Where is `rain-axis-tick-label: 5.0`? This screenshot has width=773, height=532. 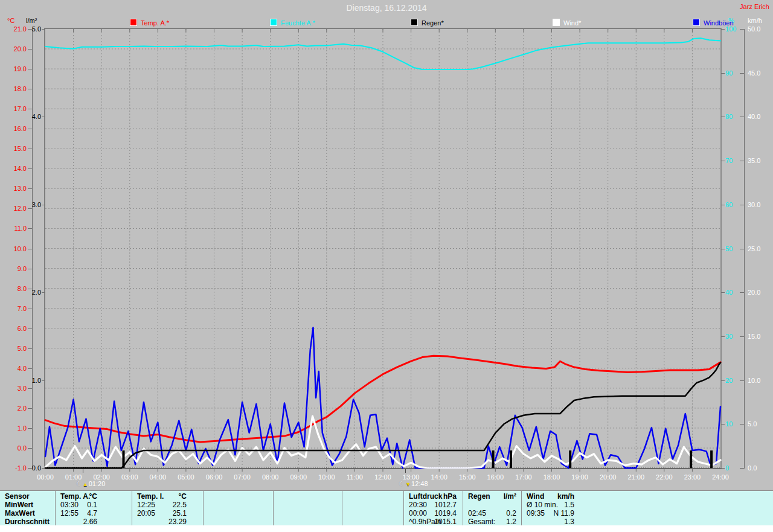 rain-axis-tick-label: 5.0 is located at coordinates (32, 29).